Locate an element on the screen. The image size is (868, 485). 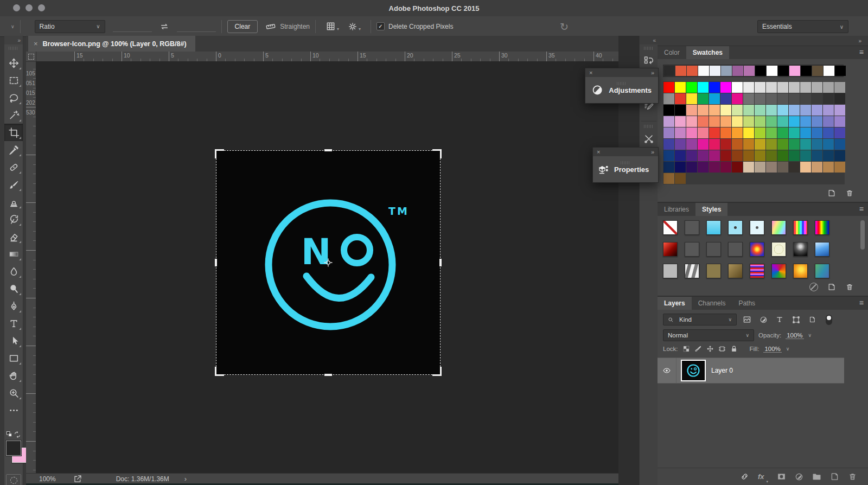
dock-header: » is located at coordinates (763, 41).